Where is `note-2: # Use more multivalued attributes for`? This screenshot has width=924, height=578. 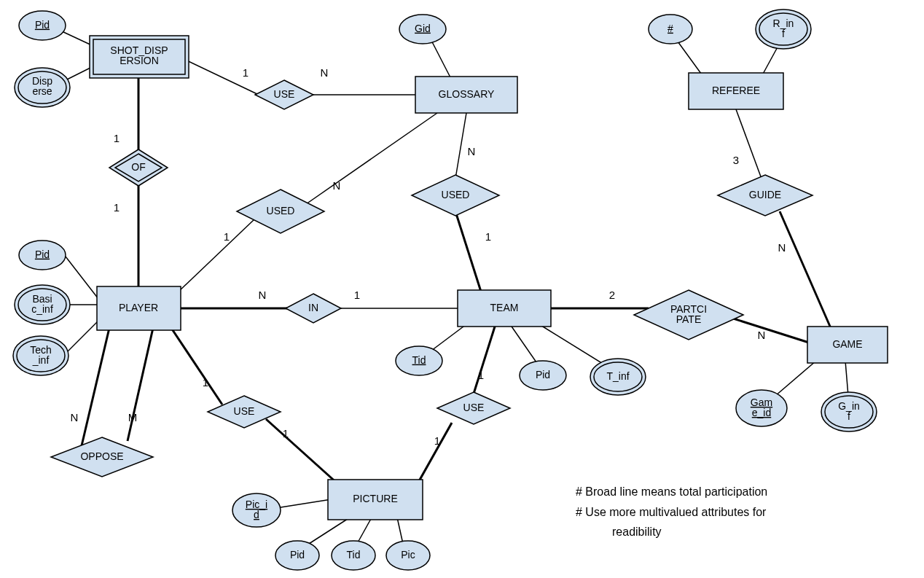 note-2: # Use more multivalued attributes for is located at coordinates (671, 512).